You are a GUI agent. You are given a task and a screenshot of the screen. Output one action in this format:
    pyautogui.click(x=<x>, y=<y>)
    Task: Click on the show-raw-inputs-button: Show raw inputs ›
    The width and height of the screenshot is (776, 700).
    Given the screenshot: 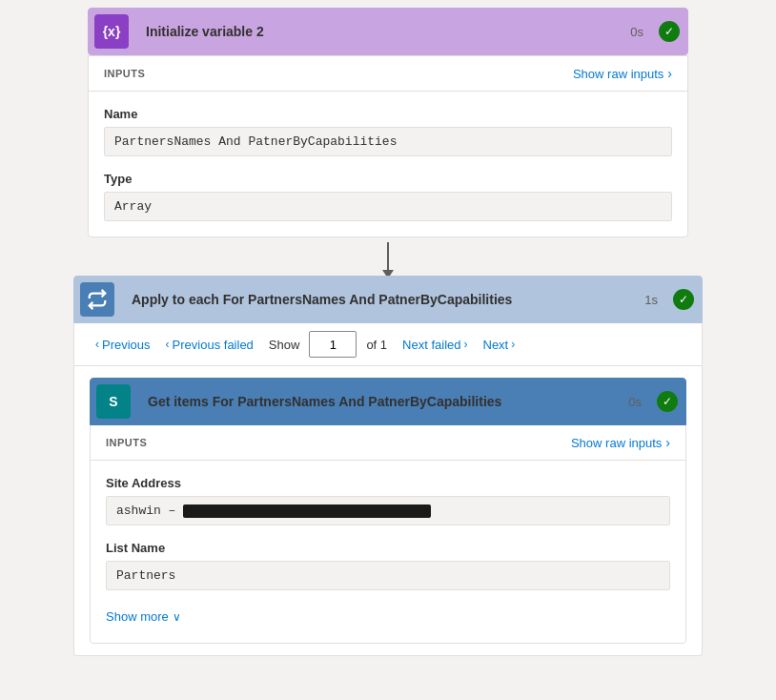 What is the action you would take?
    pyautogui.click(x=623, y=73)
    